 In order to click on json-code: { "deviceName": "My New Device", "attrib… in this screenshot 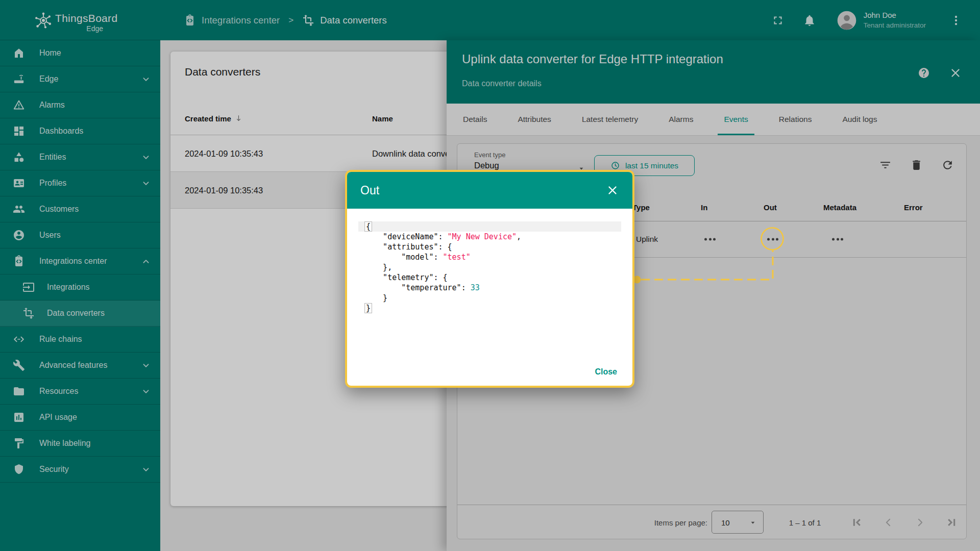, I will do `click(490, 267)`.